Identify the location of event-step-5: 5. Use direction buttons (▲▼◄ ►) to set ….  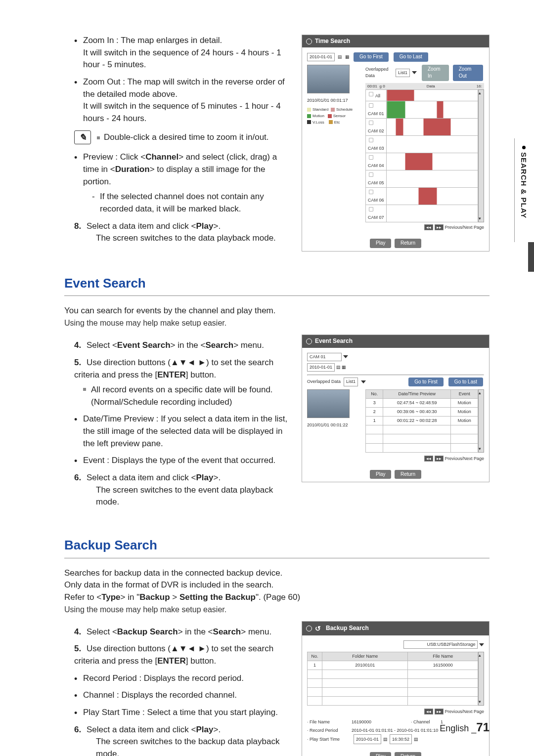
(183, 382).